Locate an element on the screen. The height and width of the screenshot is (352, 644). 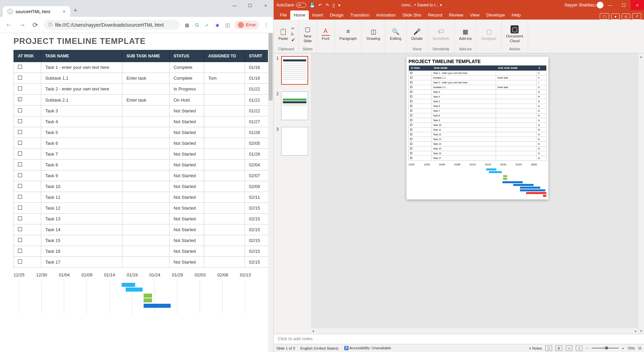
ribbon-tab-slide sho: Slide Sho is located at coordinates (412, 15).